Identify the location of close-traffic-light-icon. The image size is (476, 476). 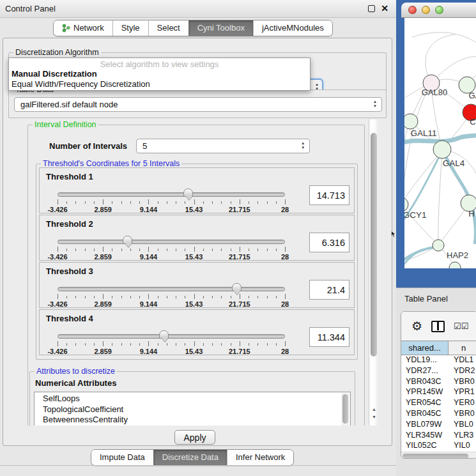
(413, 10).